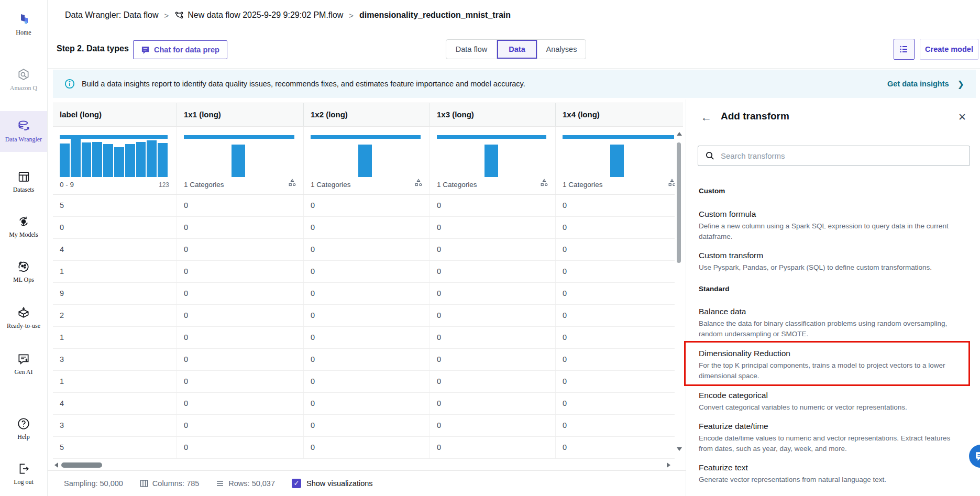 The width and height of the screenshot is (980, 496). I want to click on panel-title: Add transform, so click(755, 116).